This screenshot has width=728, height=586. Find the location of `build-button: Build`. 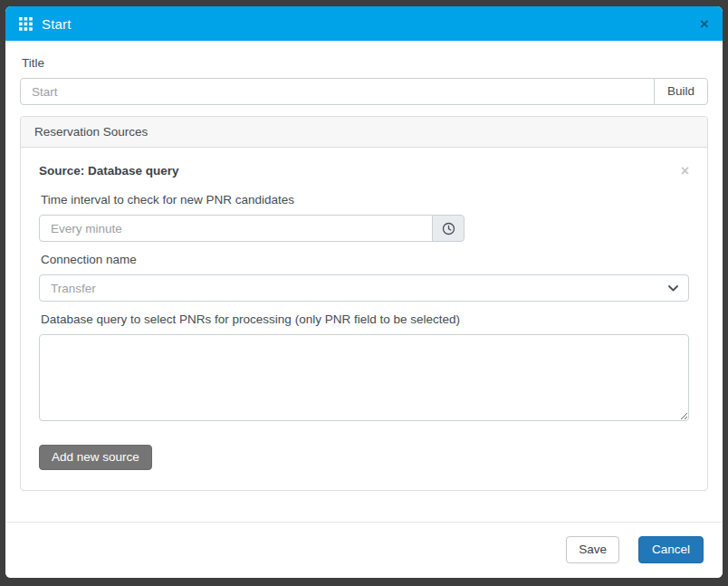

build-button: Build is located at coordinates (681, 91).